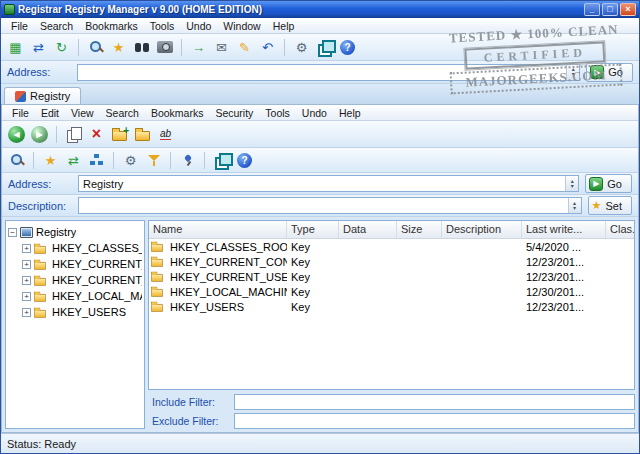 This screenshot has height=454, width=640. Describe the element at coordinates (610, 72) in the screenshot. I see `outer-go-button: ▶ Go` at that location.